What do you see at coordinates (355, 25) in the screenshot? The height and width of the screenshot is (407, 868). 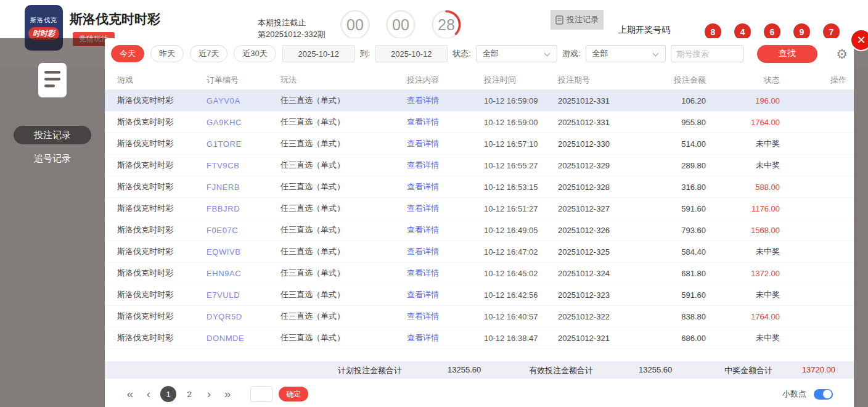 I see `countdown-hours: 00` at bounding box center [355, 25].